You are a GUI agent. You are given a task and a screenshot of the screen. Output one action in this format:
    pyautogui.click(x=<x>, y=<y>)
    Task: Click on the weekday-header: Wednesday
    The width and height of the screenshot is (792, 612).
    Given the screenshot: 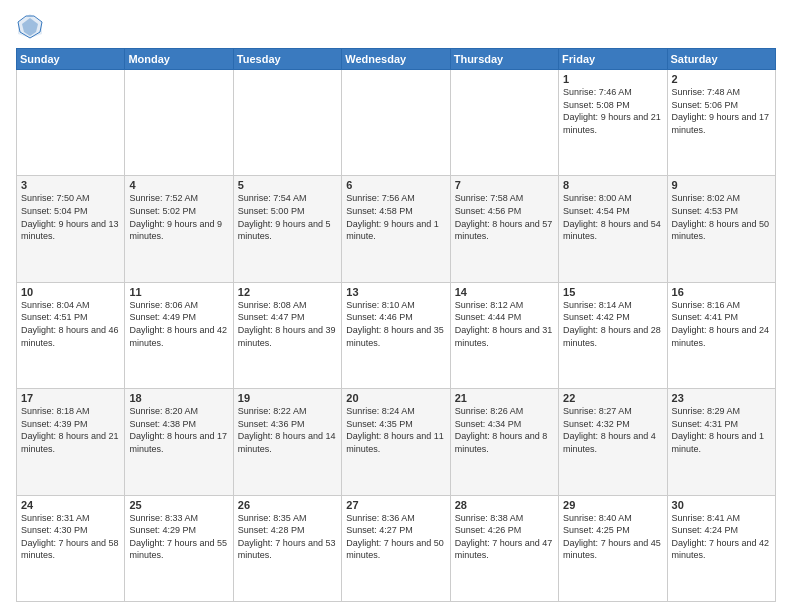 What is the action you would take?
    pyautogui.click(x=396, y=60)
    